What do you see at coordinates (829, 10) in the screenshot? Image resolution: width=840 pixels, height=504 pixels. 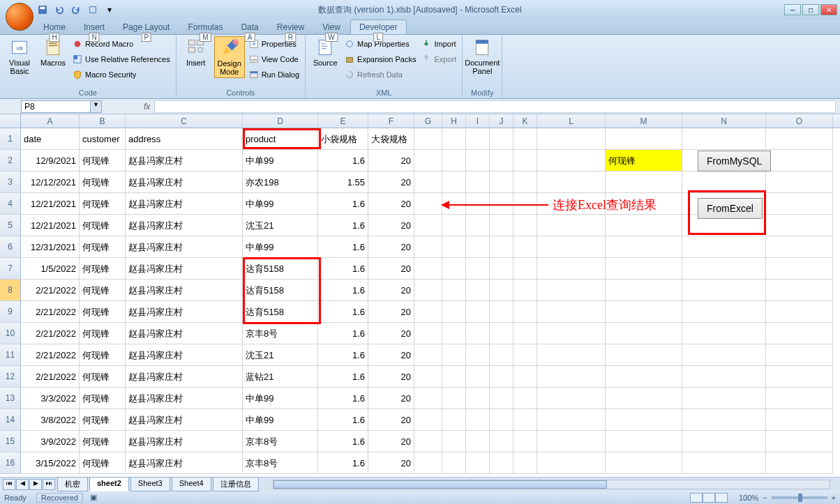 I see `close-button: ✕` at bounding box center [829, 10].